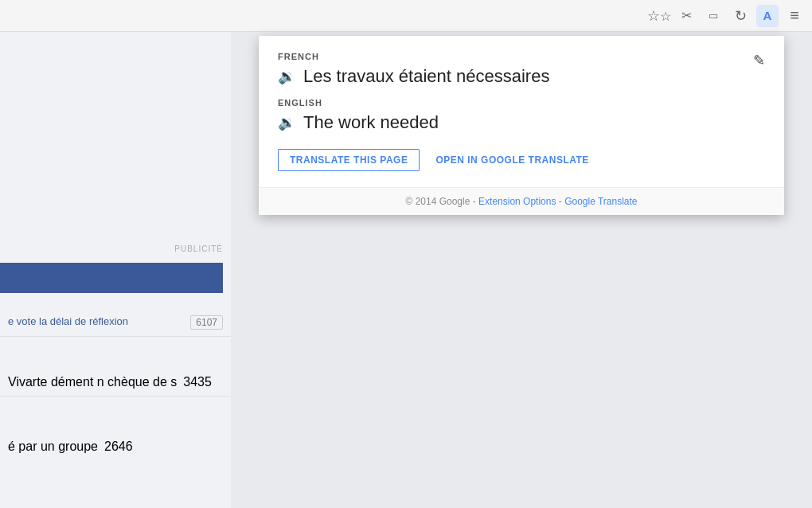 Image resolution: width=812 pixels, height=508 pixels. Describe the element at coordinates (287, 76) in the screenshot. I see `source-speaker-icon: 🔉` at that location.